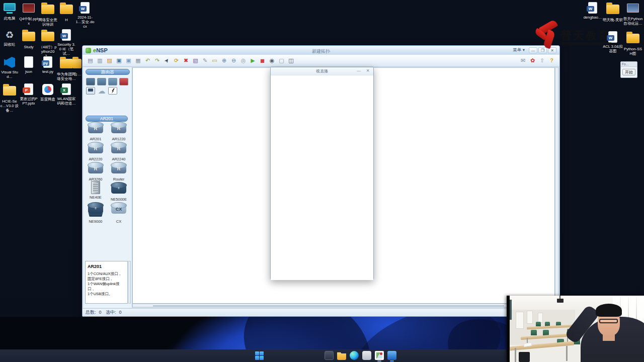 The image size is (644, 362). Describe the element at coordinates (551, 60) in the screenshot. I see `help-icon` at that location.